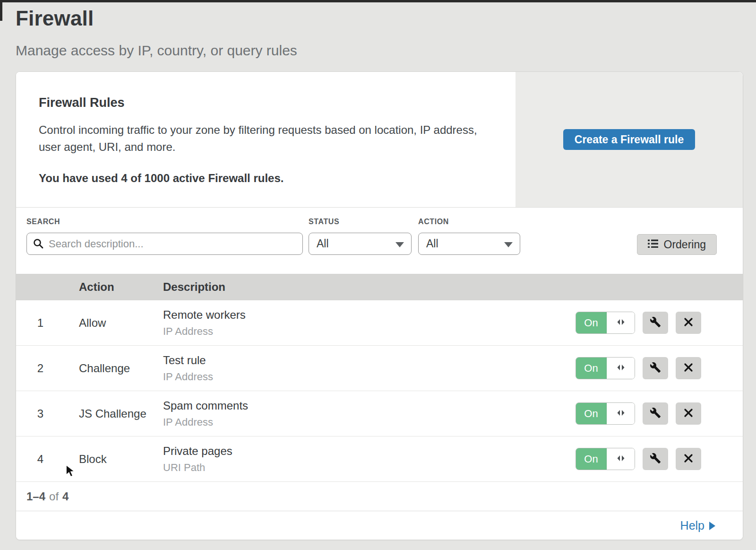 Image resolution: width=756 pixels, height=550 pixels. Describe the element at coordinates (369, 323) in the screenshot. I see `rule-description-cell: Remote workers IP Address` at that location.